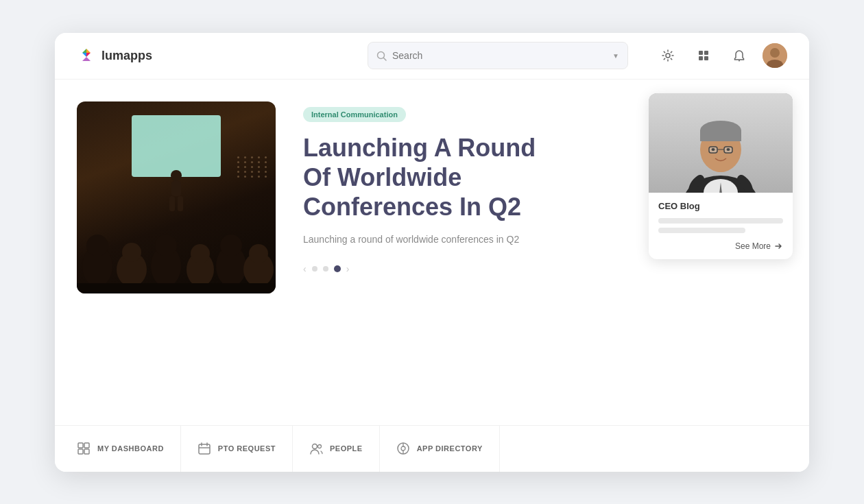 The width and height of the screenshot is (864, 504). Describe the element at coordinates (450, 448) in the screenshot. I see `nav-label-apps: APP DIRECTORY` at that location.